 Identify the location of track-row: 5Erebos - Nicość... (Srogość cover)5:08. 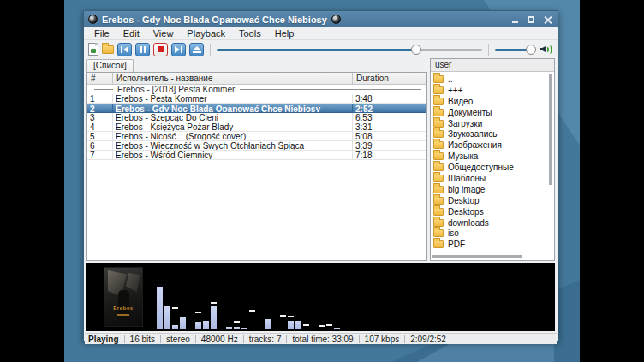
(257, 137).